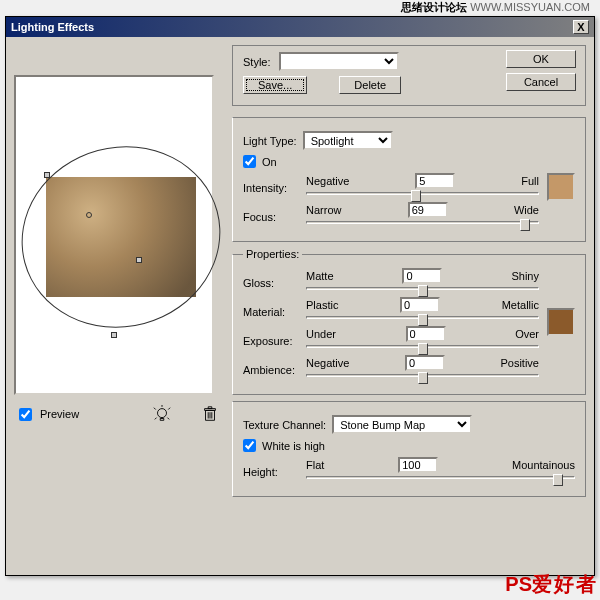  What do you see at coordinates (409, 180) in the screenshot?
I see `light-type-group: Light Type: Spotlight On Intensity: Nega` at bounding box center [409, 180].